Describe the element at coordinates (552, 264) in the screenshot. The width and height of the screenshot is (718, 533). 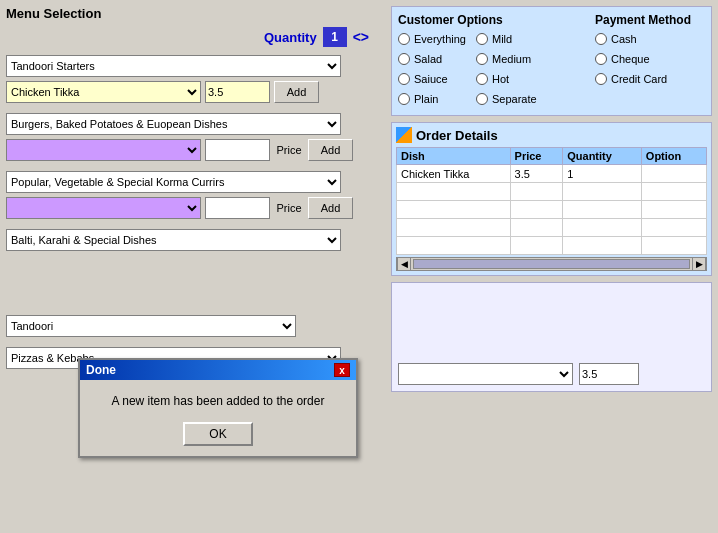
I see `table-scrollbar: ◀ ▶` at that location.